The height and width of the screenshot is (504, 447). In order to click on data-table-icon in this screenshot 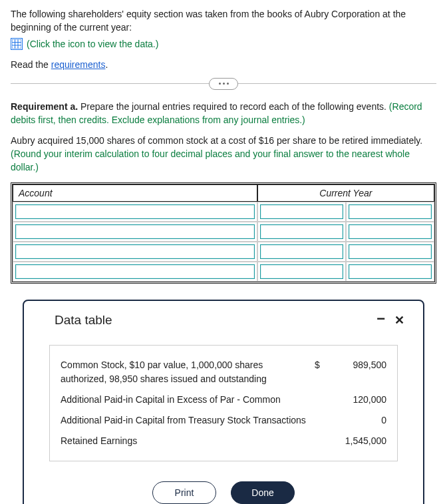, I will do `click(17, 44)`.